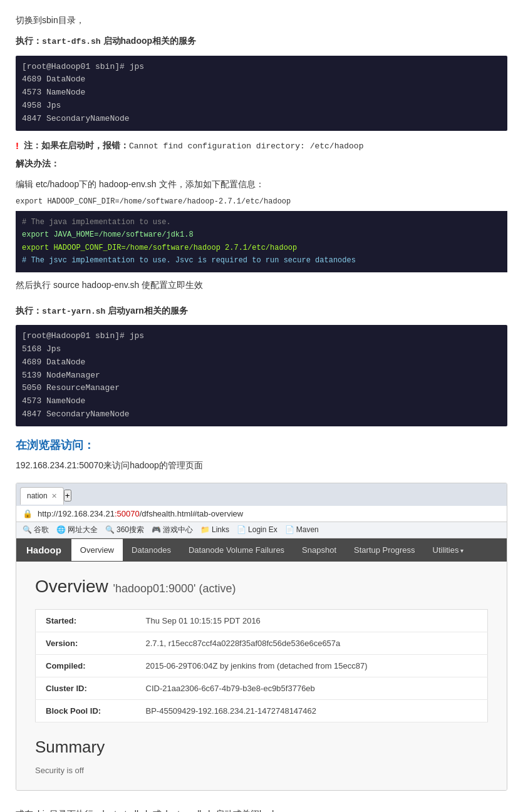 The width and height of the screenshot is (523, 812). Describe the element at coordinates (262, 184) in the screenshot. I see `solution-desc: 编辑 etc/hadoop下的 hadoop-env.sh 文件，添加如下配置信…` at that location.